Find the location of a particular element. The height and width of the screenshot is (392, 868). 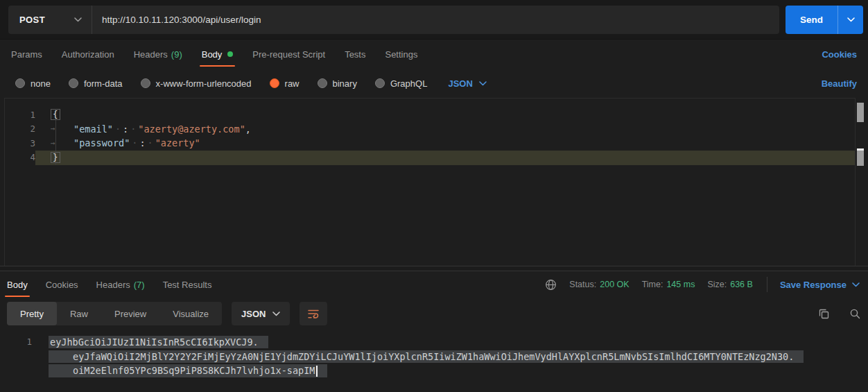

response-headers-count-badge: (7) is located at coordinates (139, 284).